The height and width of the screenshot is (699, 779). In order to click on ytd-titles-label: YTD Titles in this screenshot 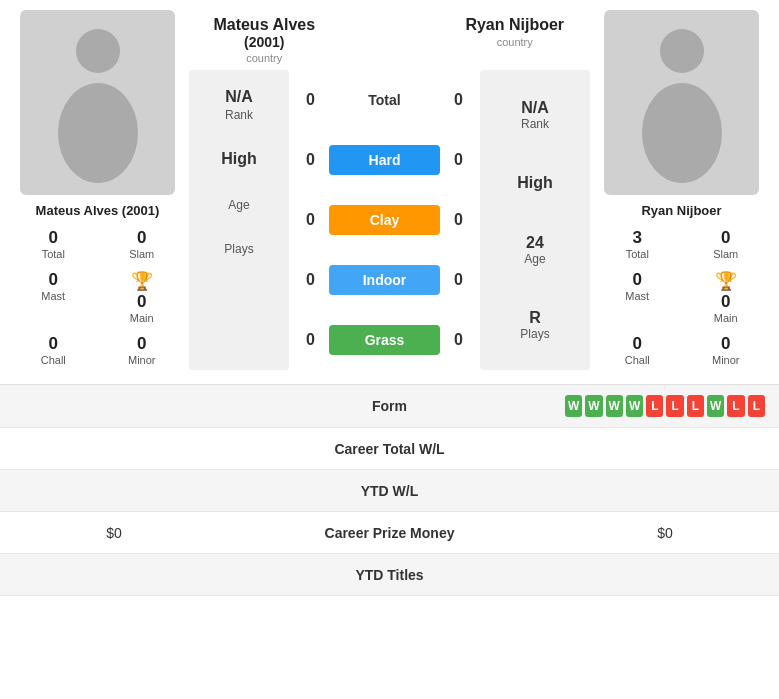, I will do `click(390, 575)`.